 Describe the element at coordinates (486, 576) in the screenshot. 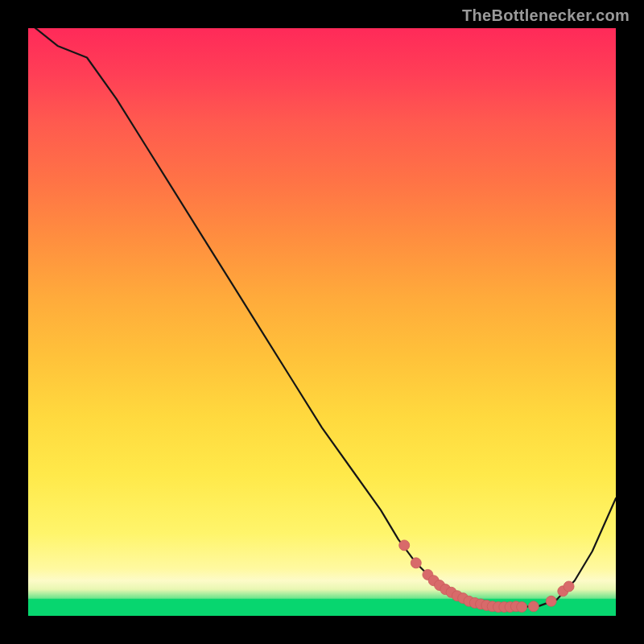

I see `highlighted-range-markers` at that location.